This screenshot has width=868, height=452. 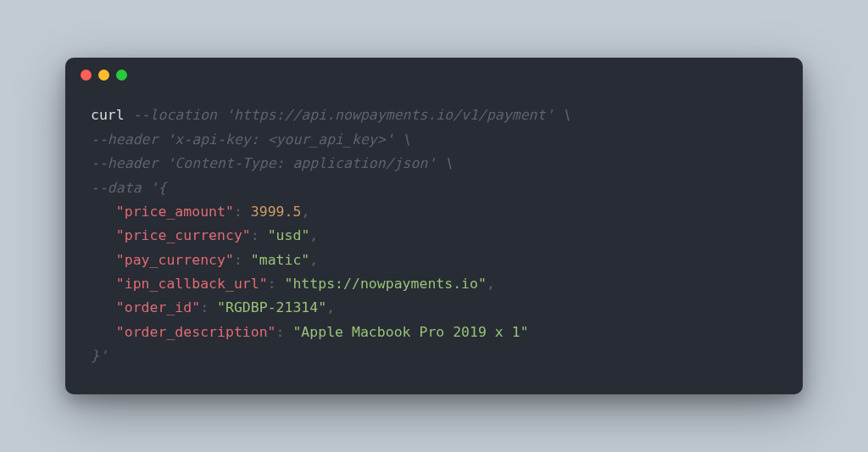 I want to click on json-key: "price_amount", so click(x=175, y=212).